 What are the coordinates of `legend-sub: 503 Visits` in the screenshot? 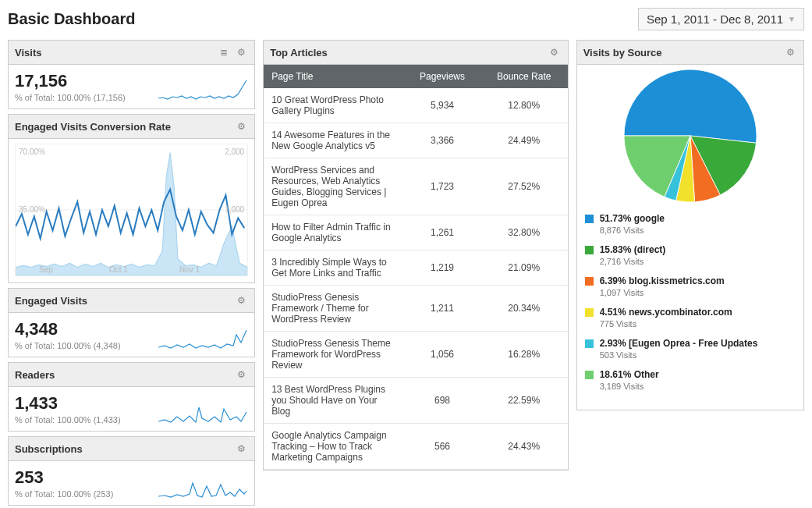 It's located at (679, 355).